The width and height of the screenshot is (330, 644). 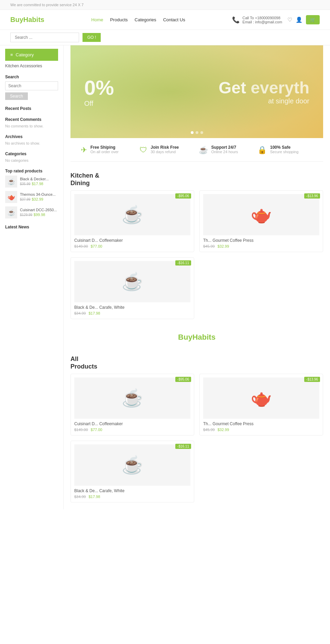 I want to click on risk-icon: 🛡, so click(x=143, y=150).